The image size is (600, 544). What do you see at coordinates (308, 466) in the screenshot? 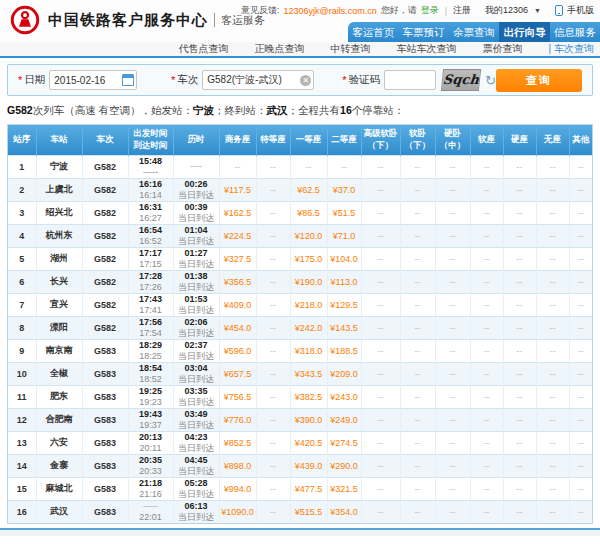
I see `cell-price: ¥439.0` at bounding box center [308, 466].